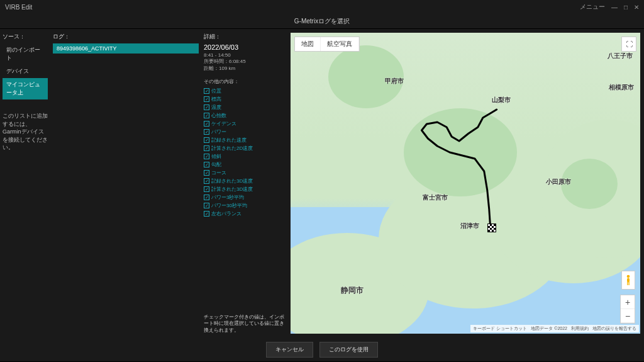  Describe the element at coordinates (224, 123) in the screenshot. I see `metric-label: ケイデンス` at that location.